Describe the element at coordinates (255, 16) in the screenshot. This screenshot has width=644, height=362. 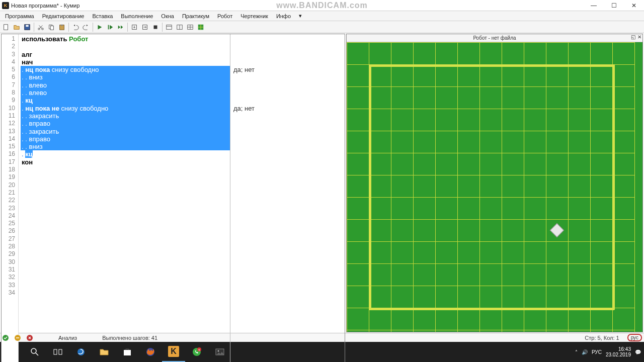
I see `menu-чертежник: Чертежник` at that location.